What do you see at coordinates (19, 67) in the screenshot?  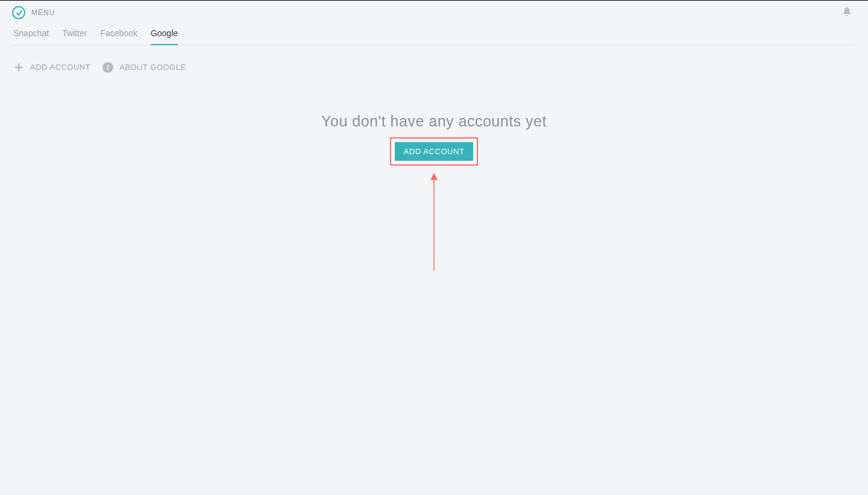 I see `plus-icon` at bounding box center [19, 67].